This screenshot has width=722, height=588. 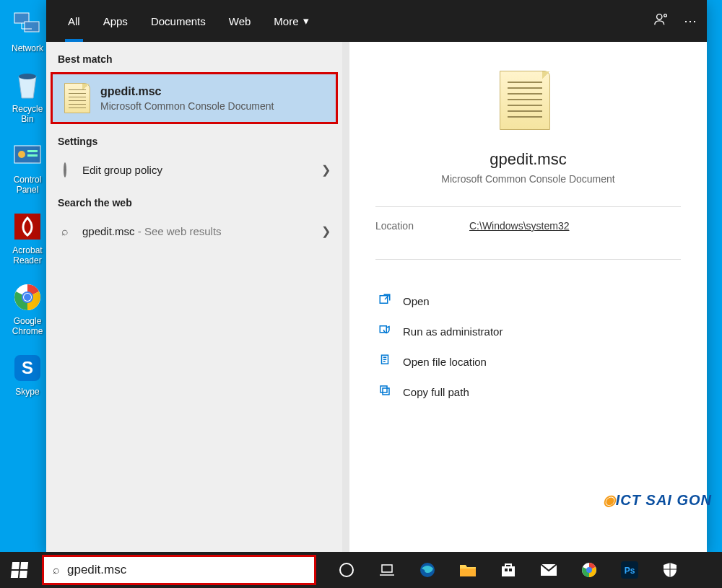 What do you see at coordinates (27, 30) in the screenshot?
I see `desktop-icon-network: Network` at bounding box center [27, 30].